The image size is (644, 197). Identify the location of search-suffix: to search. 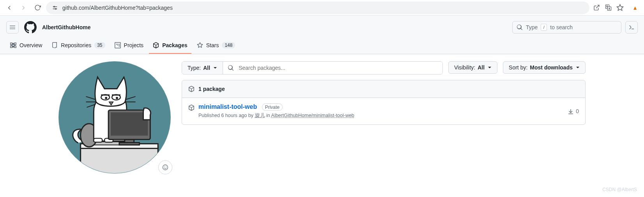
(561, 27).